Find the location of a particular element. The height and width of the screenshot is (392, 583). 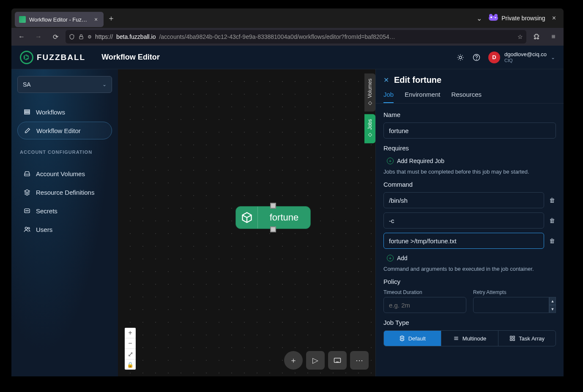

rail-tab-jobs: ◇ Jobs is located at coordinates (370, 128).